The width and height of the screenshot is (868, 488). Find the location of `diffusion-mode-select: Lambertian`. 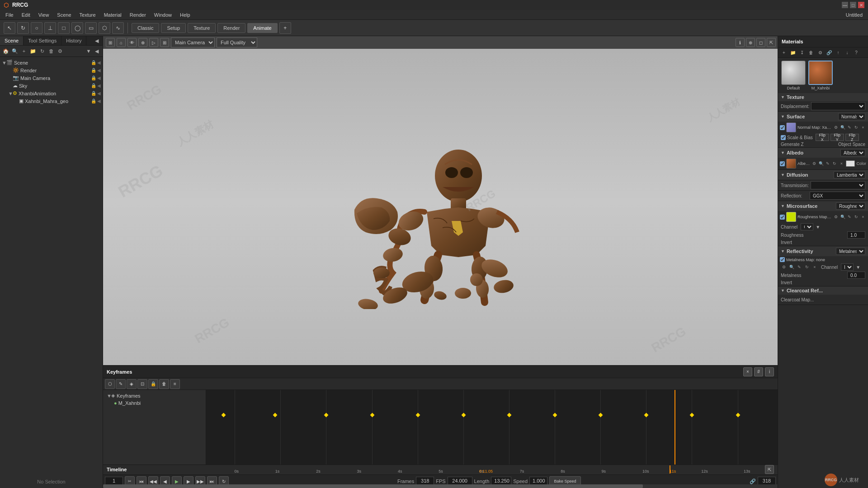

diffusion-mode-select: Lambertian is located at coordinates (849, 175).